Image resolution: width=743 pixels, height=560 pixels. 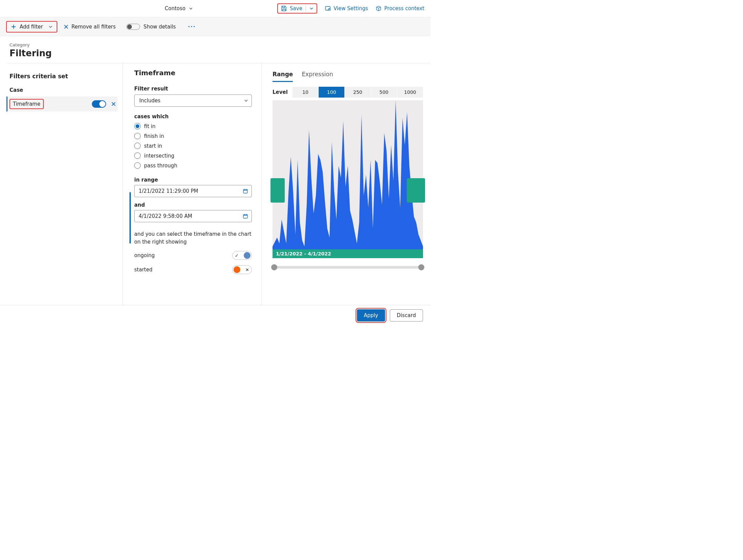 What do you see at coordinates (400, 8) in the screenshot?
I see `process-context-button: Process context` at bounding box center [400, 8].